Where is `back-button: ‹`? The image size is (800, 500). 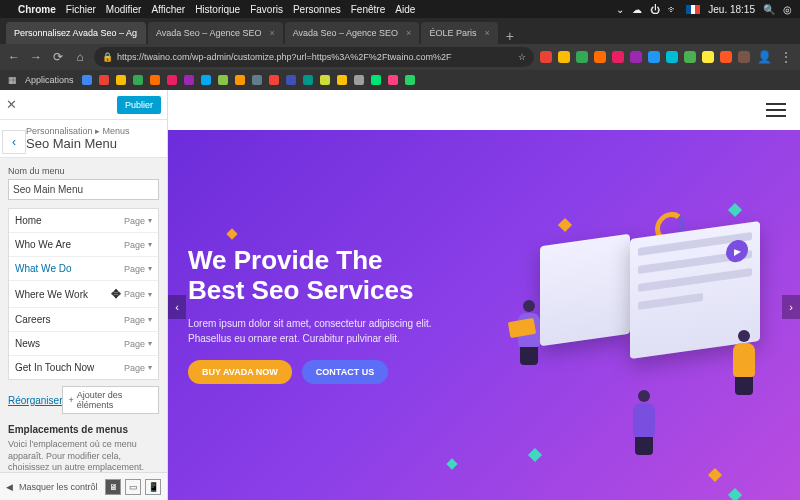 back-button: ‹ is located at coordinates (14, 142).